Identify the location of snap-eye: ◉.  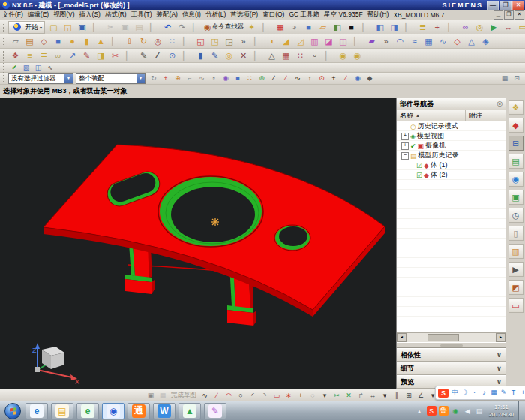
(358, 78).